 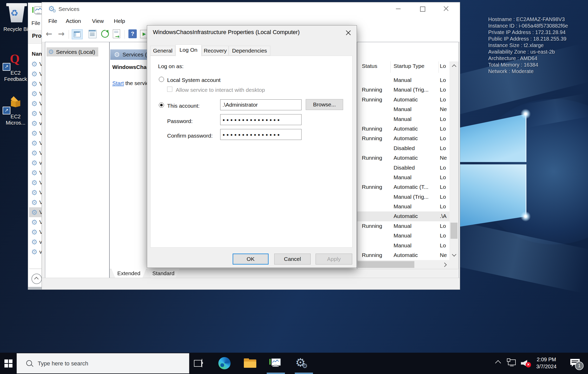 I want to click on menu-action: Action, so click(x=73, y=21).